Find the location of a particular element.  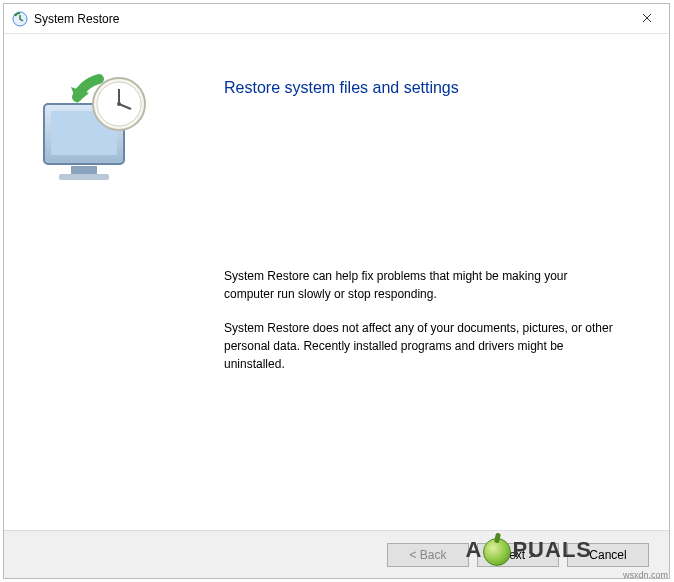

restore-monitor-clock-icon is located at coordinates (94, 195).